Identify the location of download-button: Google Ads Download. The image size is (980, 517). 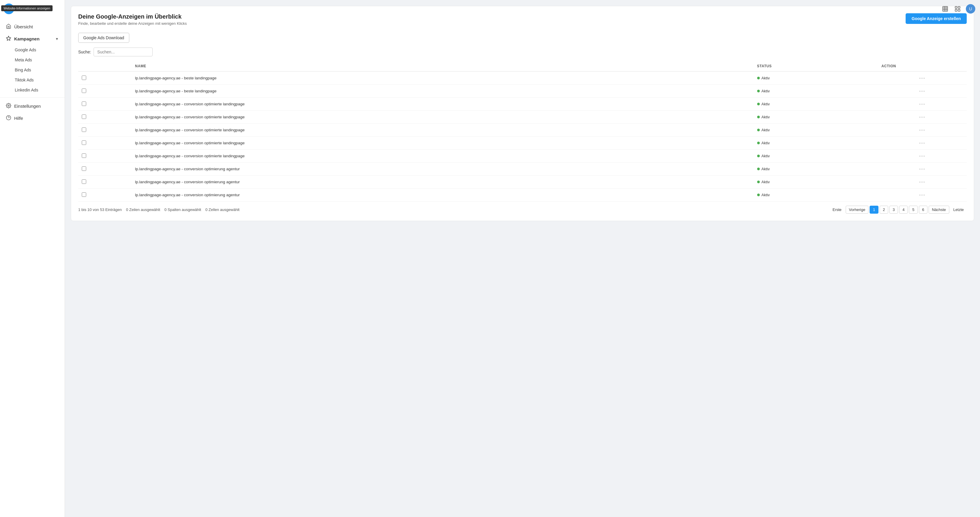
(104, 38).